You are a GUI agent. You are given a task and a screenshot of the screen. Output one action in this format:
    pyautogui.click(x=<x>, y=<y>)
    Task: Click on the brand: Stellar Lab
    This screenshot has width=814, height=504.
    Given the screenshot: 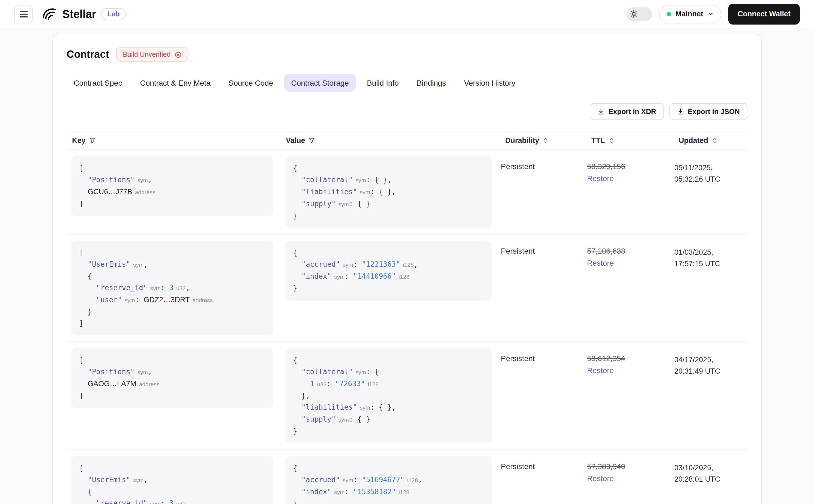 What is the action you would take?
    pyautogui.click(x=84, y=14)
    